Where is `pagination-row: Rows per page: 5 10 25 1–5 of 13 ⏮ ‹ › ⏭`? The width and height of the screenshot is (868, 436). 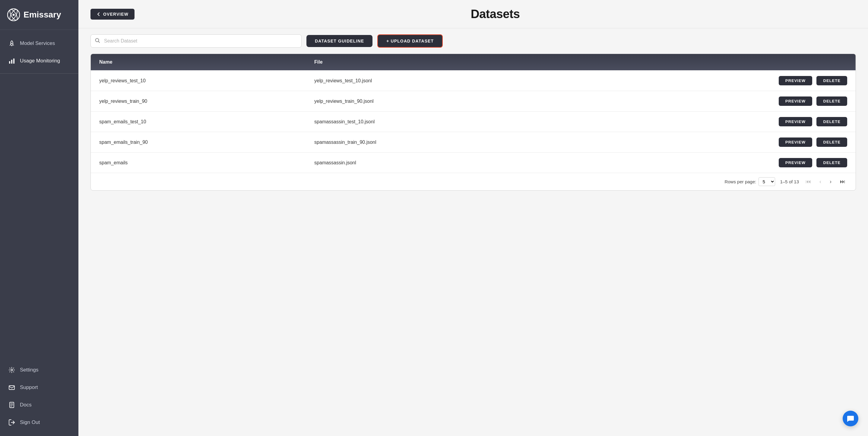
pagination-row: Rows per page: 5 10 25 1–5 of 13 ⏮ ‹ › ⏭ is located at coordinates (473, 182).